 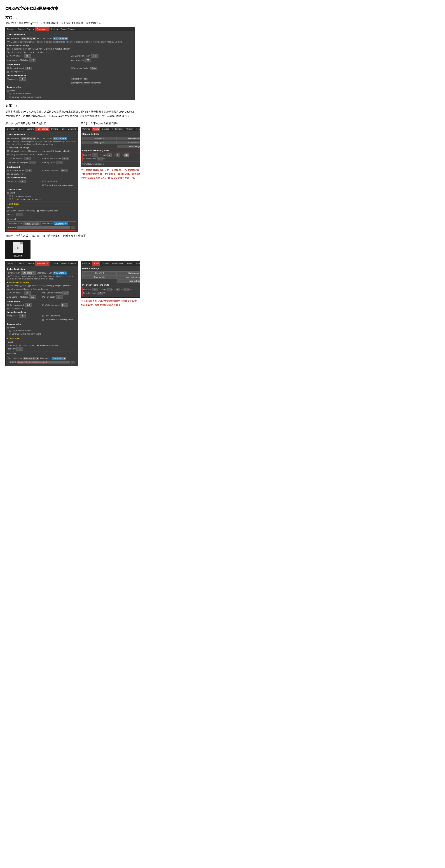 What do you see at coordinates (60, 38) in the screenshot?
I see `secondary-solver-select-1: Path Tracing` at bounding box center [60, 38].